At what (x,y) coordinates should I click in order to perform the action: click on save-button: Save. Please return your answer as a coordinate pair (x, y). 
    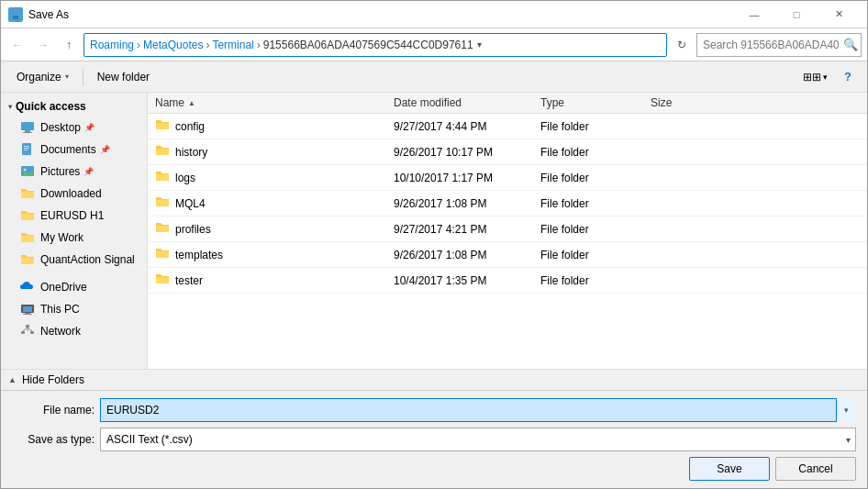
    Looking at the image, I should click on (729, 469).